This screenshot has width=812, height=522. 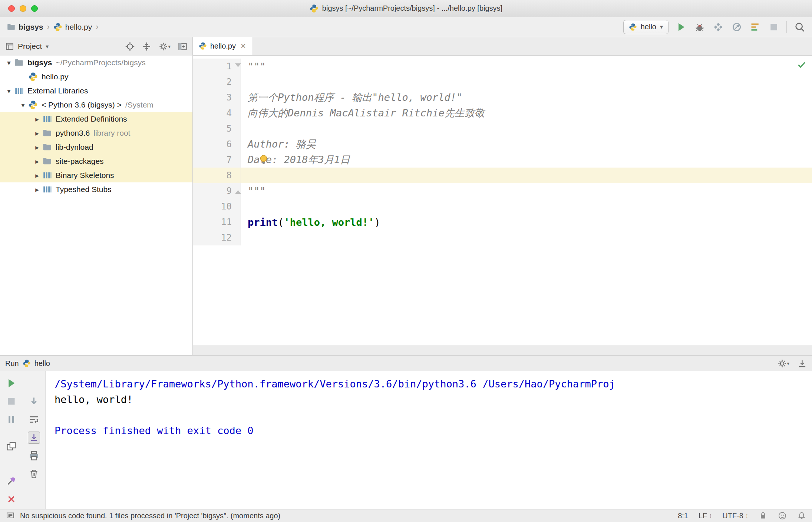 I want to click on pin-icon, so click(x=11, y=481).